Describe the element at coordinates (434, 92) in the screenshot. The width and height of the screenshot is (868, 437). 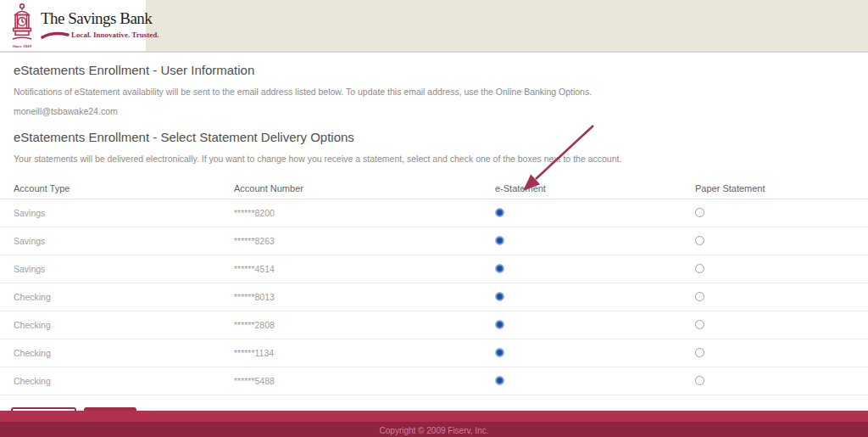
I see `user-info-description: Notifications of eStatement availability…` at that location.